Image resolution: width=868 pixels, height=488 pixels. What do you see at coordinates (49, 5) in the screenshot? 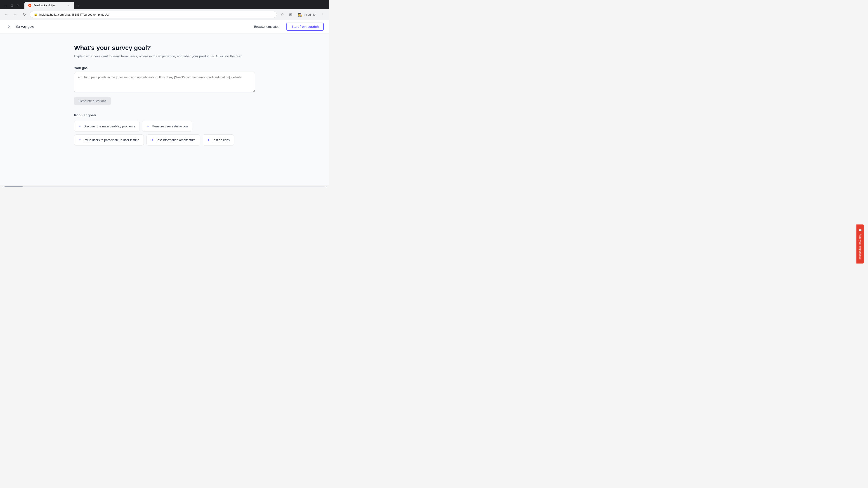
I see `tab-title: Feedback - Hotjar` at bounding box center [49, 5].